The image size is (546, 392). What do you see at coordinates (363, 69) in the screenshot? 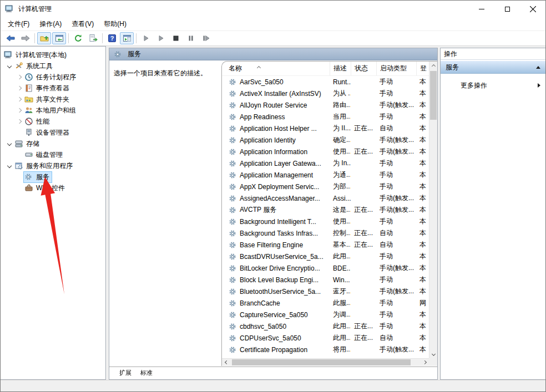
I see `column-header-status: 状态` at bounding box center [363, 69].